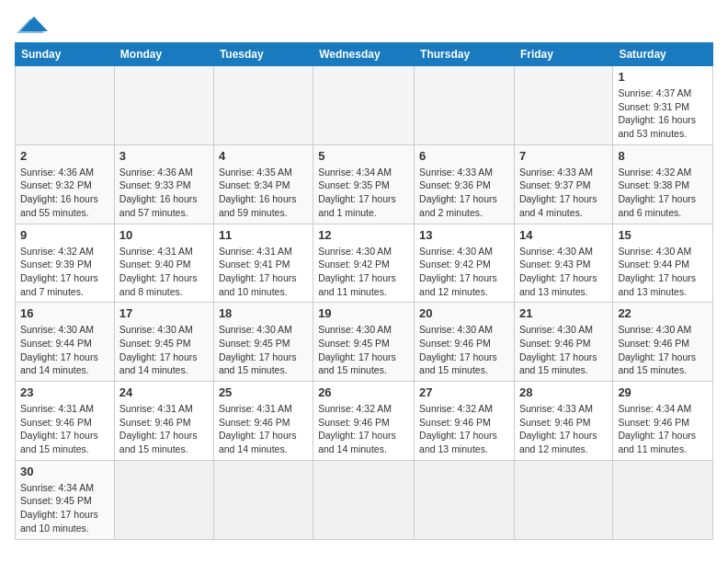 The width and height of the screenshot is (728, 563). Describe the element at coordinates (464, 236) in the screenshot. I see `day-number: 13` at that location.